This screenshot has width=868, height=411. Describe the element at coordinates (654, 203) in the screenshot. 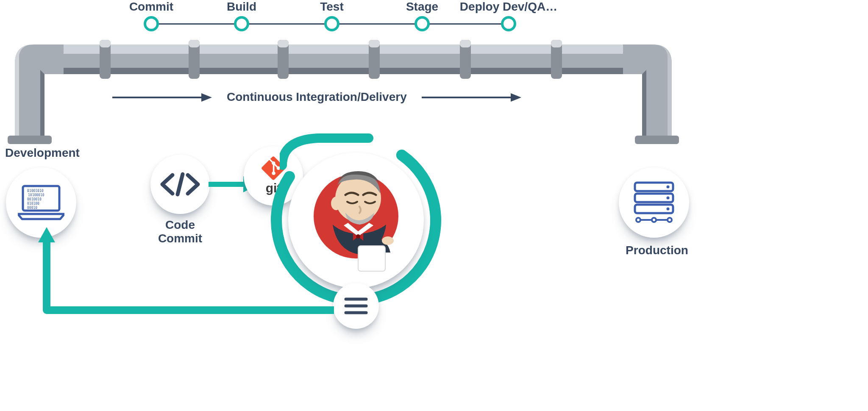

I see `server-stack-icon` at that location.